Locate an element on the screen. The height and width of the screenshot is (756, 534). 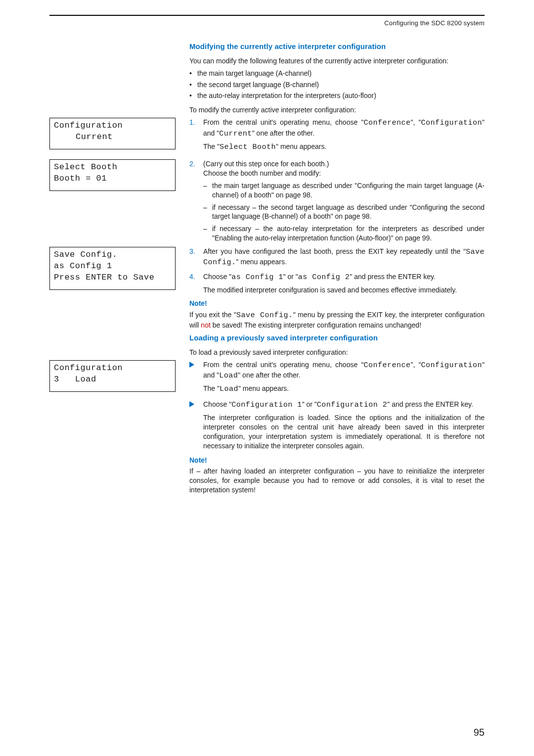
dash-auto-relay: if necessary – the auto-relay interpreta… is located at coordinates (344, 234).